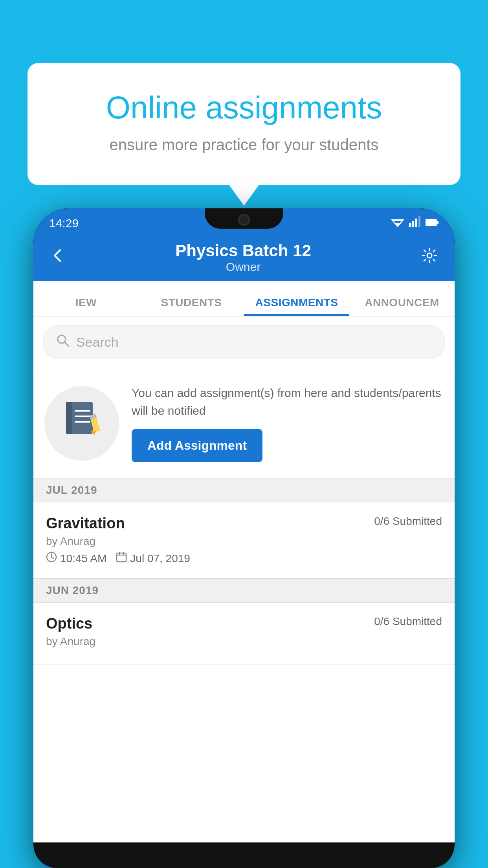 This screenshot has height=868, width=488. What do you see at coordinates (402, 306) in the screenshot?
I see `tab-announcements: ANNOUNCEM` at bounding box center [402, 306].